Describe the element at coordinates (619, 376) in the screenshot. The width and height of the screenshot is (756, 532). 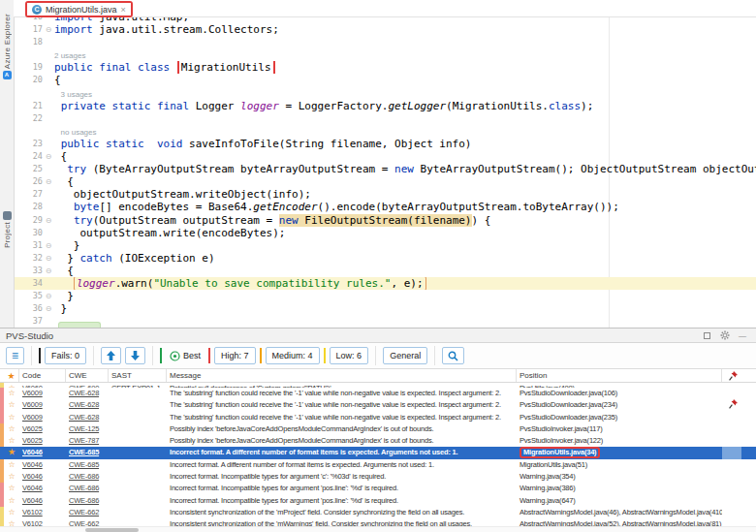
I see `column-header-position: Position` at that location.